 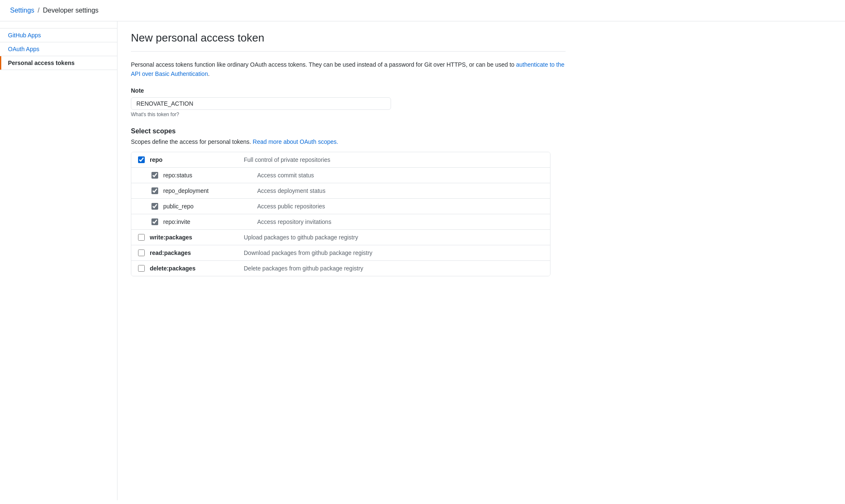 I want to click on scopes-desc-text: Scopes define the access for personal to…, so click(x=192, y=142).